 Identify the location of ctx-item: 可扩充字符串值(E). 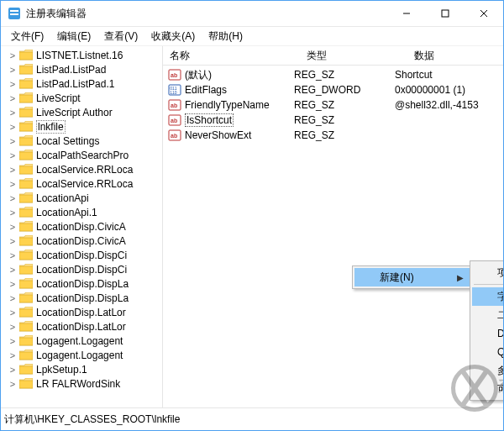
(487, 389).